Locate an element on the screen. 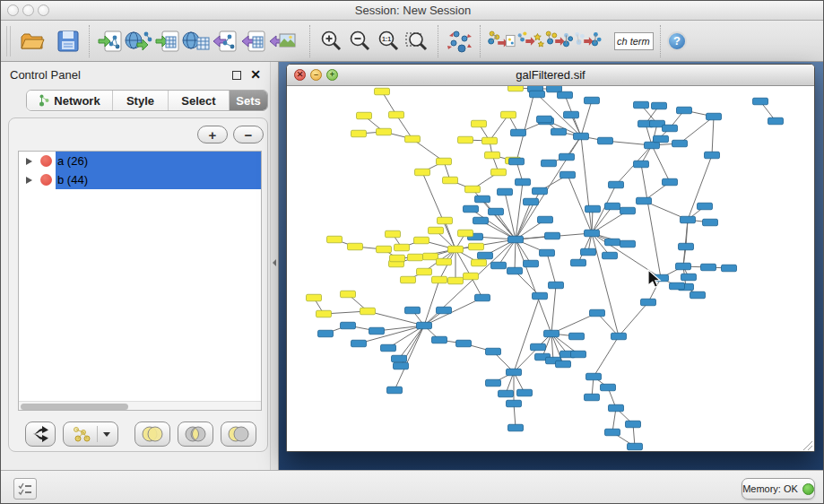  tab-sets: Sets is located at coordinates (248, 100).